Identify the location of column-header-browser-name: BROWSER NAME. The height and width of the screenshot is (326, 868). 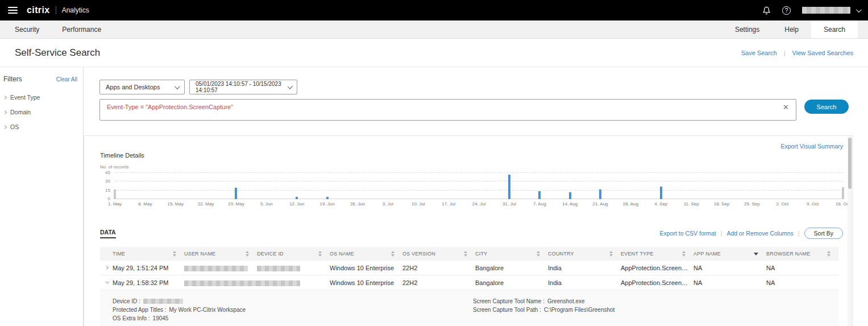
(803, 254).